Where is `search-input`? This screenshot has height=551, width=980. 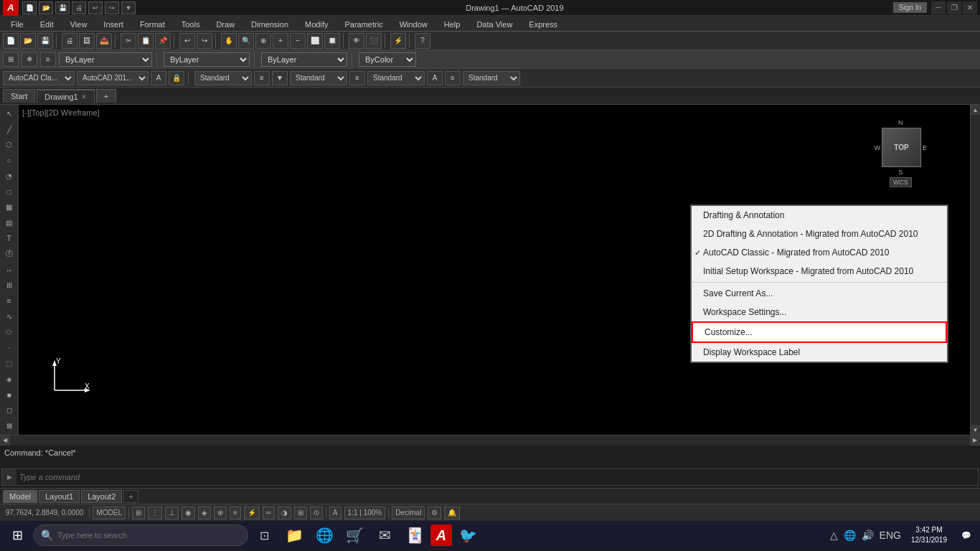
search-input is located at coordinates (149, 535).